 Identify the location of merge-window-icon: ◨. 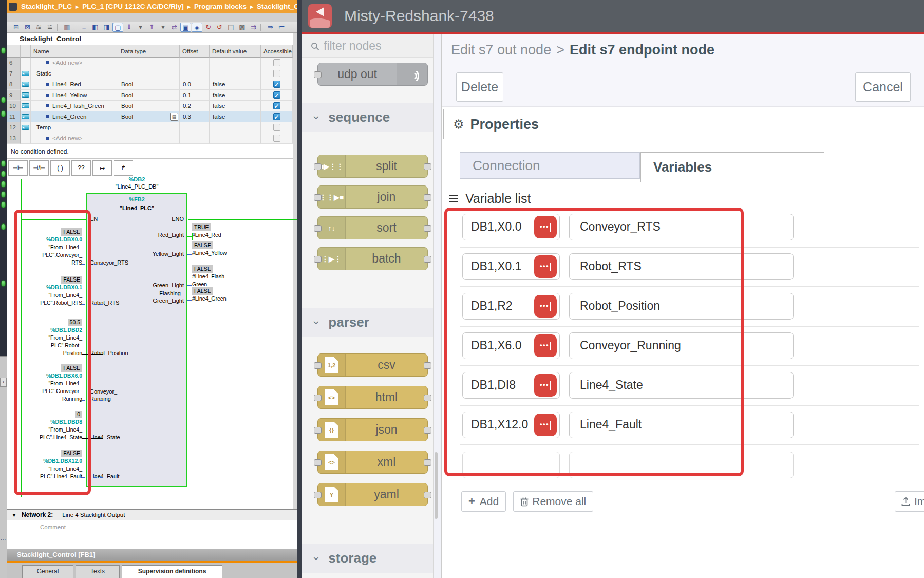
(107, 27).